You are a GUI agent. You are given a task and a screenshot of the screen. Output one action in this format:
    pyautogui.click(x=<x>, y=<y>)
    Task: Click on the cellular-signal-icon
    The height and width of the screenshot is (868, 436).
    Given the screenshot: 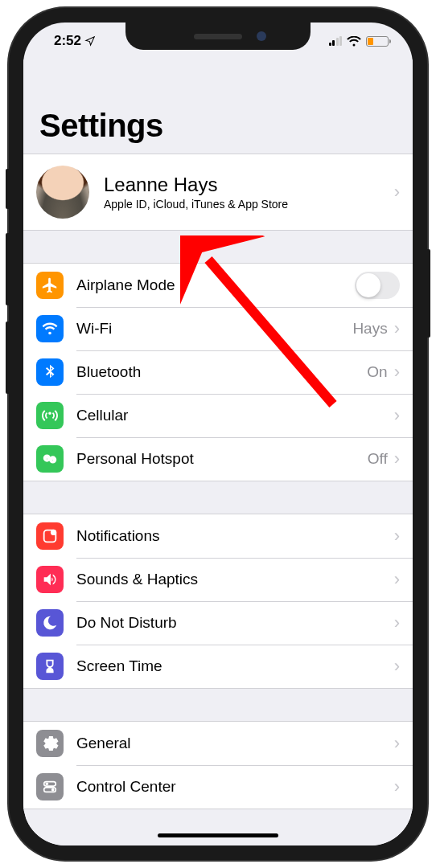 What is the action you would take?
    pyautogui.click(x=336, y=41)
    